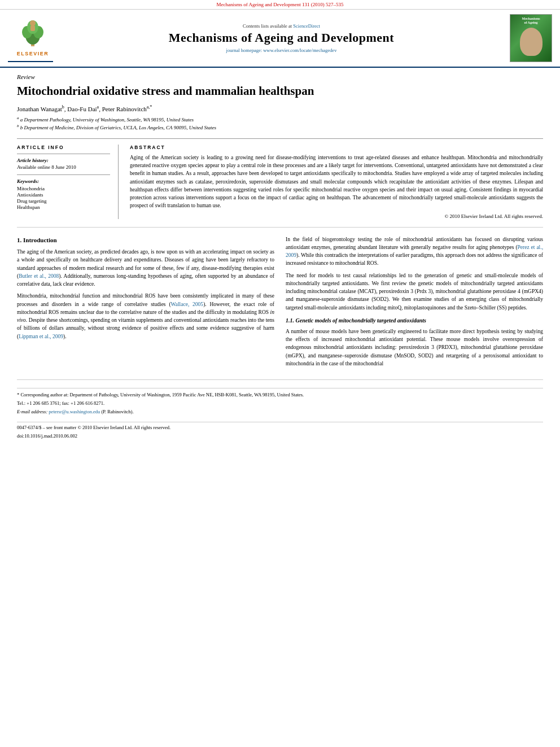  What do you see at coordinates (531, 38) in the screenshot?
I see `journal-cover: Mechanismsof Ageing` at bounding box center [531, 38].